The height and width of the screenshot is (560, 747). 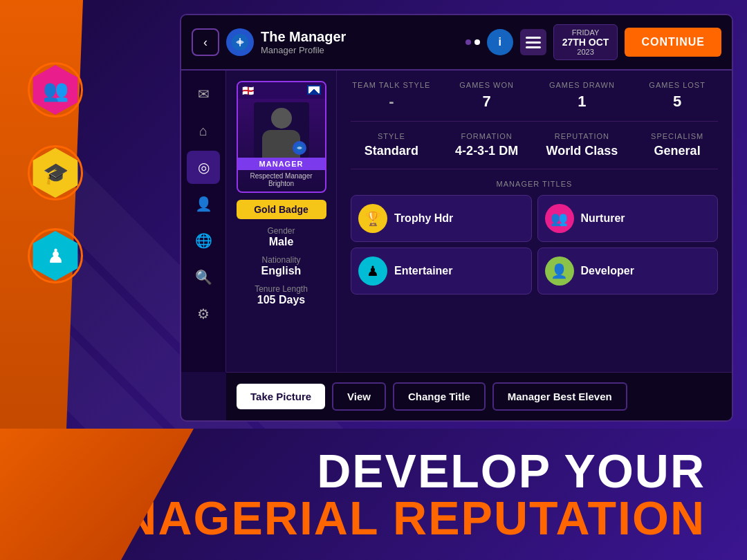 What do you see at coordinates (281, 237) in the screenshot?
I see `gender-section: Gender Male` at bounding box center [281, 237].